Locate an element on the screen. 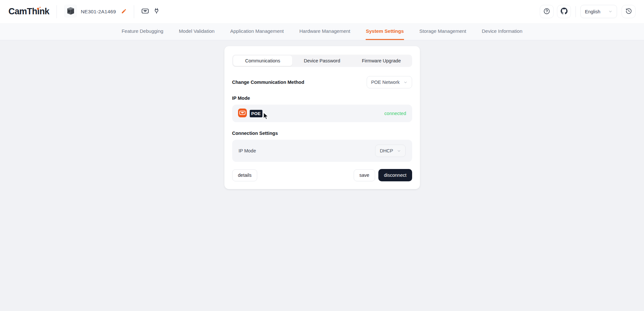 The width and height of the screenshot is (644, 311). device-name: NE301-2A1469 is located at coordinates (98, 12).